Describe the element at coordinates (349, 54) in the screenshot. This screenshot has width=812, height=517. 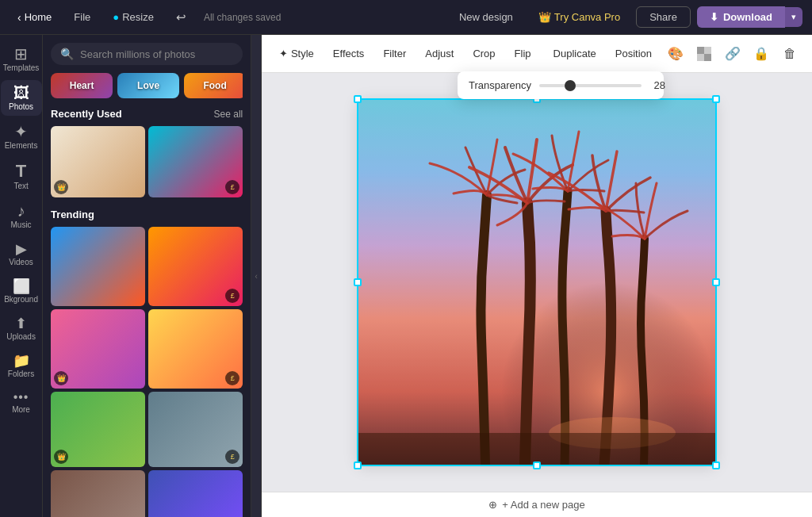
I see `effects-button: Effects` at that location.